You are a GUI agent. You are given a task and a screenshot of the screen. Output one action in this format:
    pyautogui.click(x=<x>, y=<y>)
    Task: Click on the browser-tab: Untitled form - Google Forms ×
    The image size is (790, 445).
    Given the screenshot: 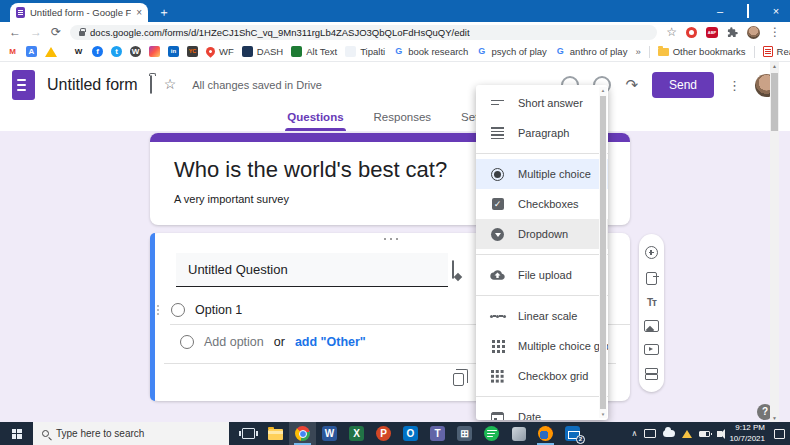 What is the action you would take?
    pyautogui.click(x=79, y=12)
    